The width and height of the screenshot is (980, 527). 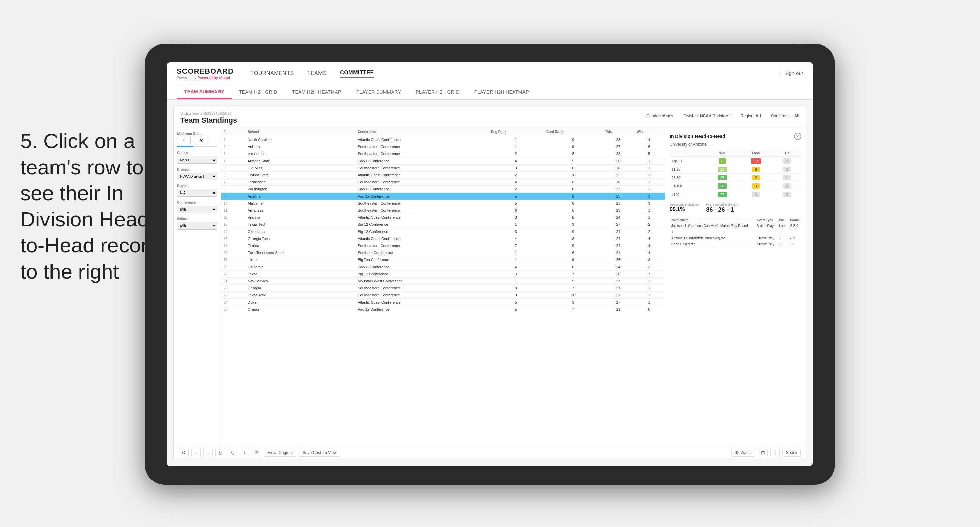 I want to click on table-row: 15 Georgia Tech Atlantic Coast Conferenc…, so click(x=443, y=239).